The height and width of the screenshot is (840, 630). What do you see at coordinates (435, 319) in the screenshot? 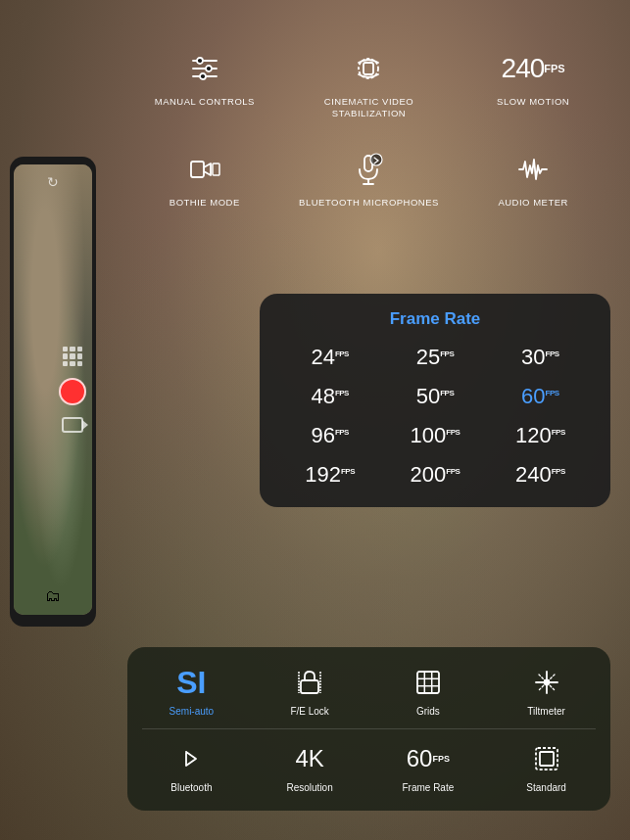
I see `frame-rate-title: Frame Rate` at bounding box center [435, 319].